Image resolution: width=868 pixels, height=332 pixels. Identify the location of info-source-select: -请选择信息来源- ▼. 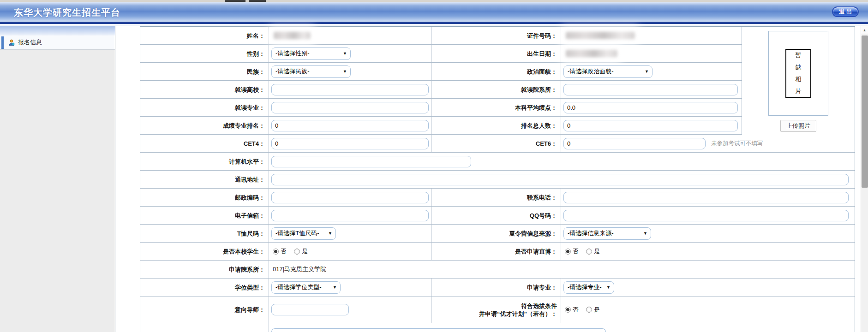
(607, 233).